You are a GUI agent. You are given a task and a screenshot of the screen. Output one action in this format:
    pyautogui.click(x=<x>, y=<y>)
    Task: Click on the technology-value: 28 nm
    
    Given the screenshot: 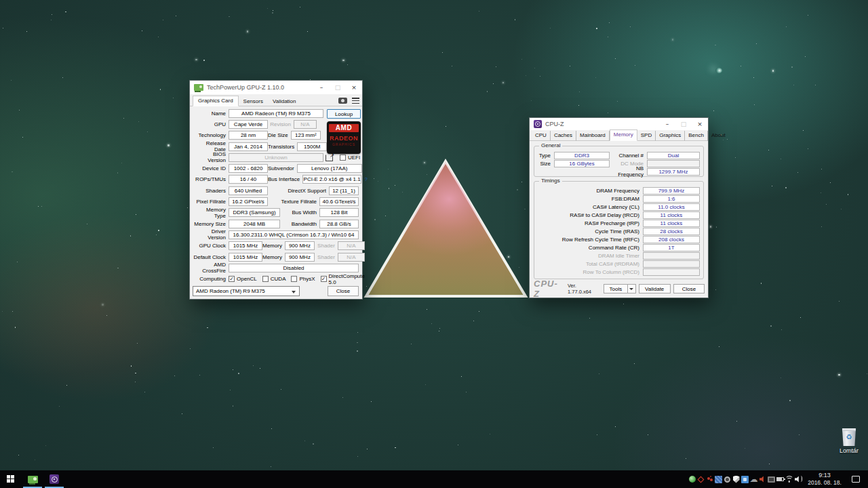 What is the action you would take?
    pyautogui.click(x=248, y=136)
    